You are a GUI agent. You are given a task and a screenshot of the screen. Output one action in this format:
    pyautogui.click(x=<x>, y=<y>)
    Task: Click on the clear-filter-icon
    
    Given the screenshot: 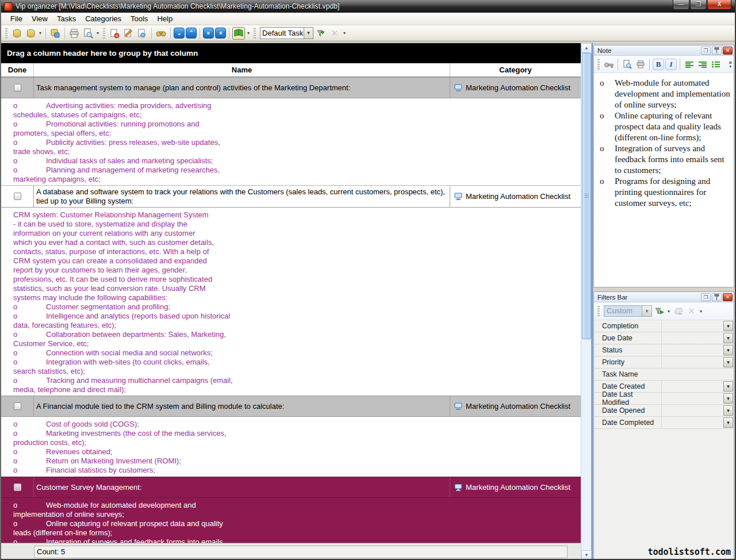 What is the action you would take?
    pyautogui.click(x=678, y=312)
    